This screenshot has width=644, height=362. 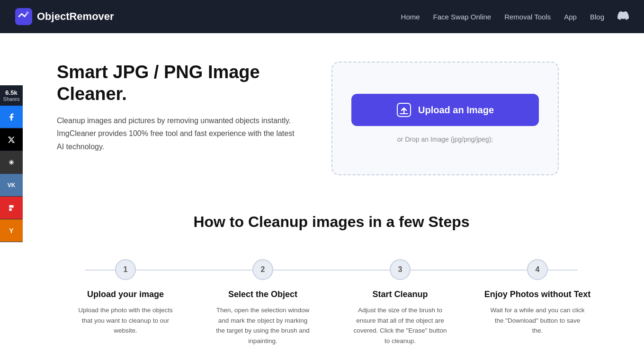 What do you see at coordinates (11, 117) in the screenshot?
I see `social-facebook` at bounding box center [11, 117].